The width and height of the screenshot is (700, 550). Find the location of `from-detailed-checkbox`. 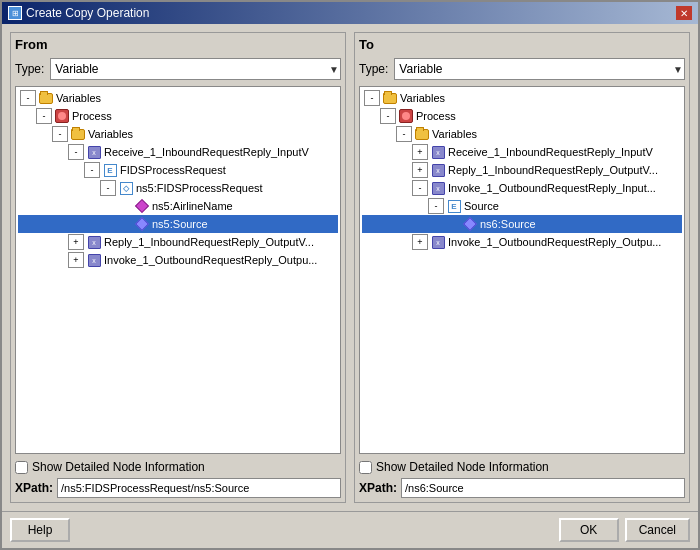

from-detailed-checkbox is located at coordinates (22, 468).